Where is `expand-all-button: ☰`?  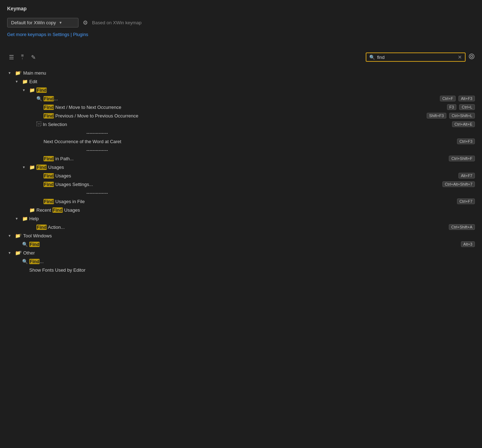
expand-all-button: ☰ is located at coordinates (11, 57).